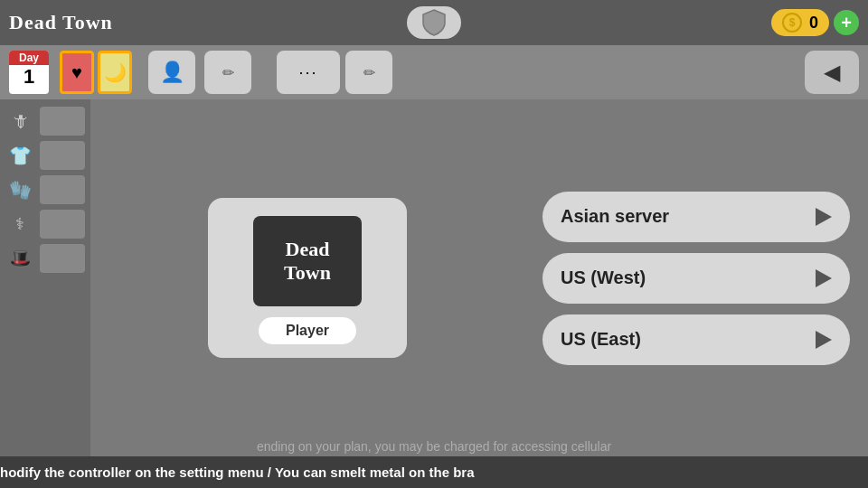 This screenshot has height=488, width=868. Describe the element at coordinates (307, 72) in the screenshot. I see `chat-icon: ···` at that location.